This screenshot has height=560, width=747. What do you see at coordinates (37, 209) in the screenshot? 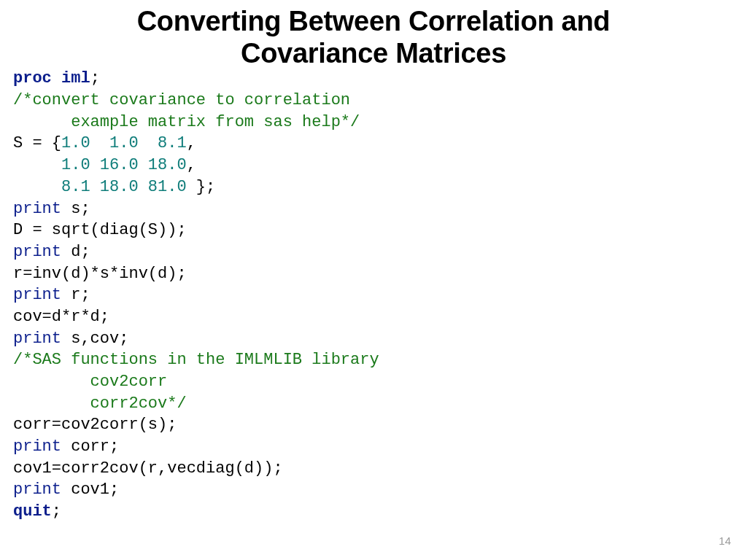
I see `kw-print-1: print` at bounding box center [37, 209].